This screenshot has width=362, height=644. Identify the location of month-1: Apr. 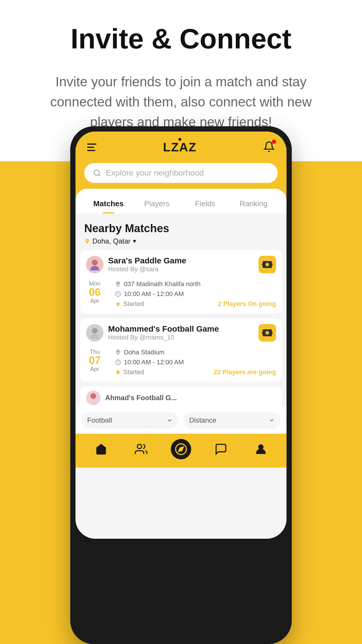
(94, 301).